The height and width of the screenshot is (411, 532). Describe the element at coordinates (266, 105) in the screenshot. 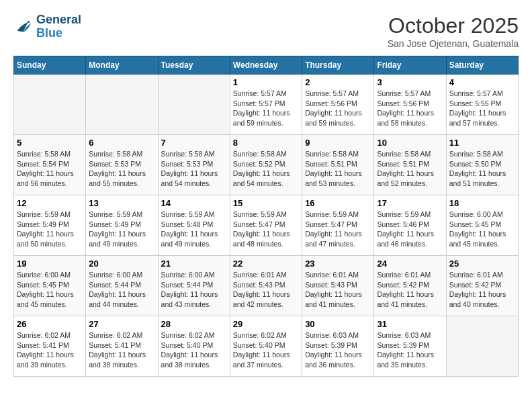

I see `calendar-week-row: 1Sunrise: 5:57 AM Sunset: 5:57 PM Daylig…` at that location.